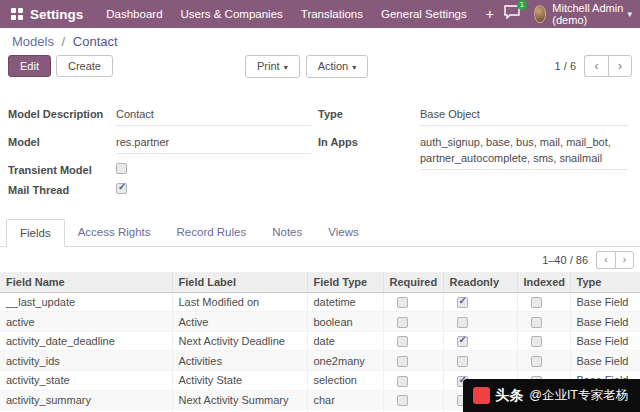 The width and height of the screenshot is (640, 412). I want to click on list-next-button: ›, so click(624, 260).